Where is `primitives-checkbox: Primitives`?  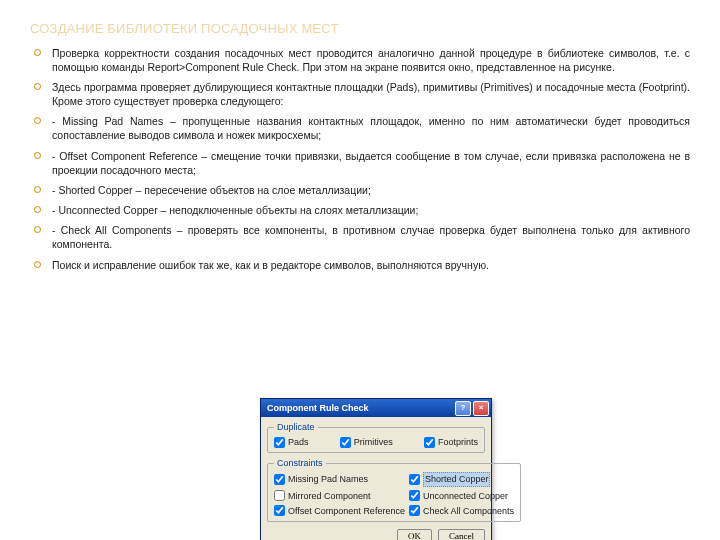 primitives-checkbox: Primitives is located at coordinates (366, 442).